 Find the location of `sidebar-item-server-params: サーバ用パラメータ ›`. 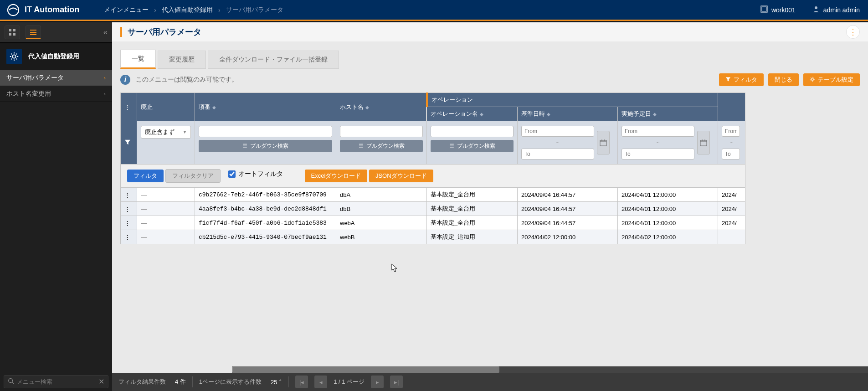

sidebar-item-server-params: サーバ用パラメータ › is located at coordinates (56, 78).